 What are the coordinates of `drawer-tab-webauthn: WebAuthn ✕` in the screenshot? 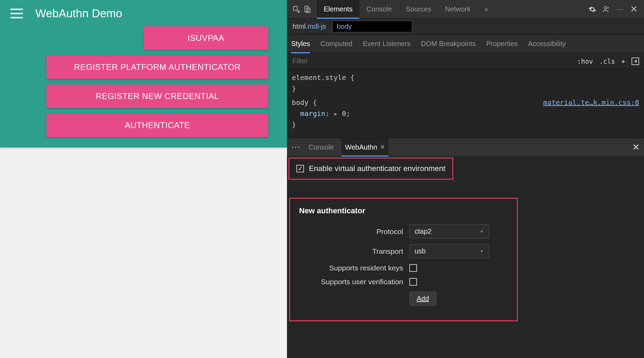 It's located at (365, 147).